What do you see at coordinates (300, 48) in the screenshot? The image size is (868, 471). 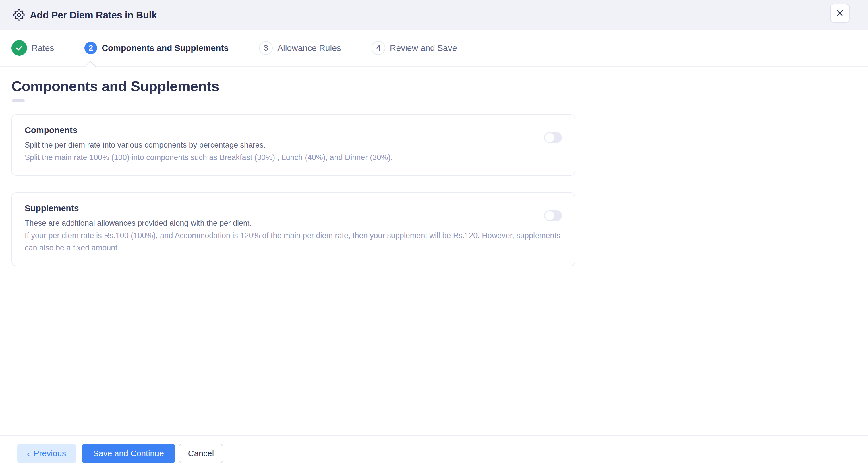 I see `step-allowance-rules: 3 Allowance Rules` at bounding box center [300, 48].